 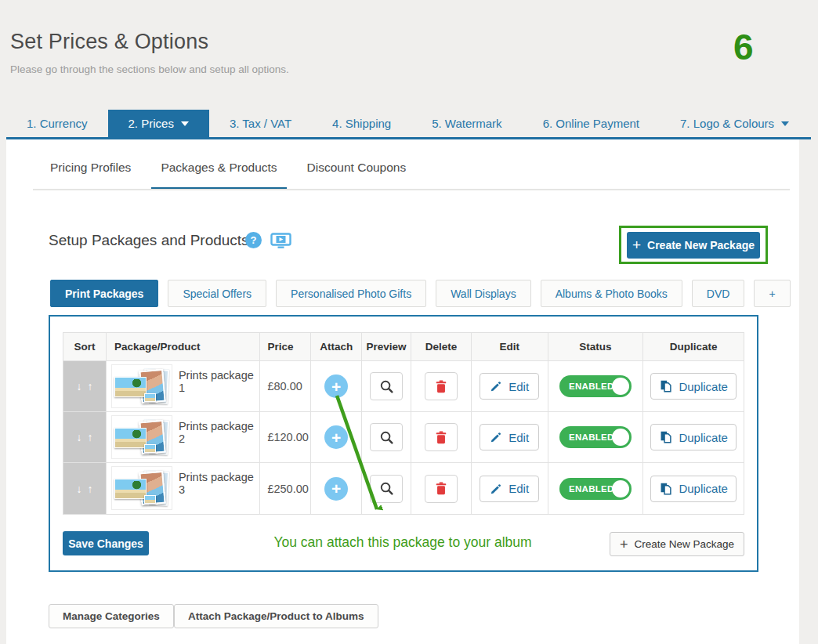 What do you see at coordinates (510, 346) in the screenshot?
I see `col-header-edit: Edit` at bounding box center [510, 346].